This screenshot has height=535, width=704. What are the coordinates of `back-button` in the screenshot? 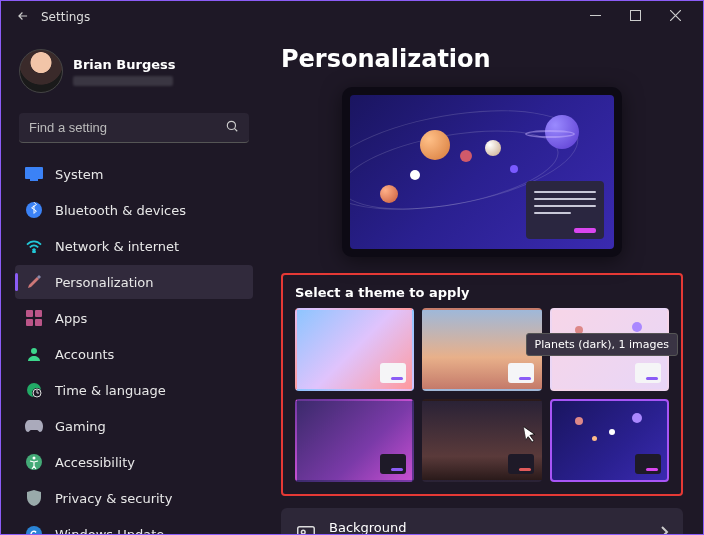 It's located at (23, 18).